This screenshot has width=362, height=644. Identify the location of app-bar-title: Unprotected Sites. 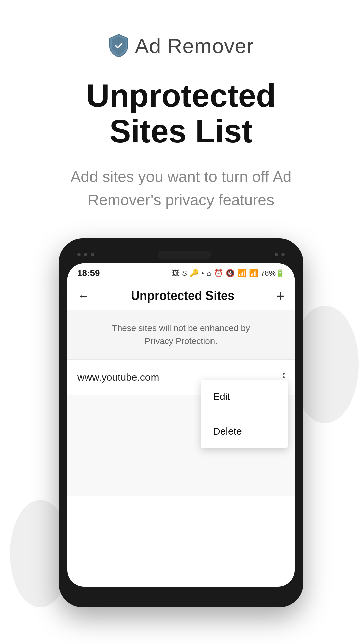
(183, 296).